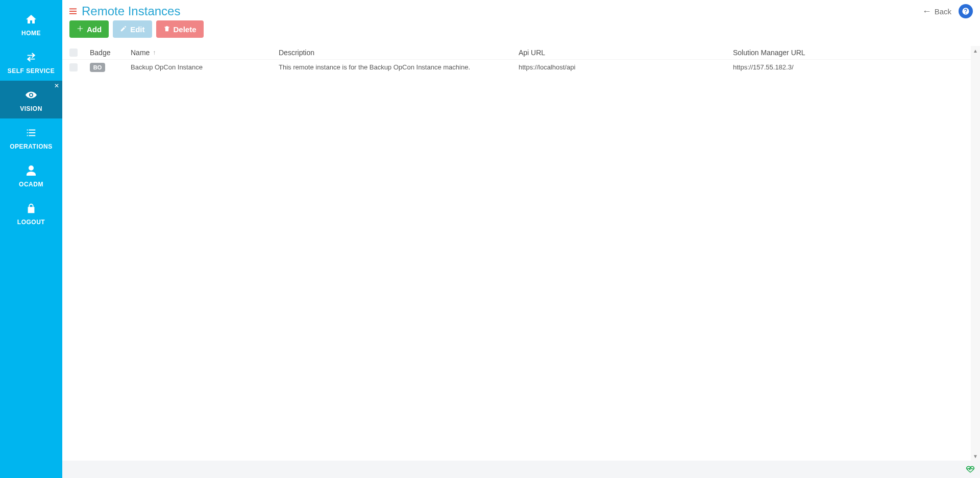  What do you see at coordinates (970, 470) in the screenshot?
I see `heartbeat-icon` at bounding box center [970, 470].